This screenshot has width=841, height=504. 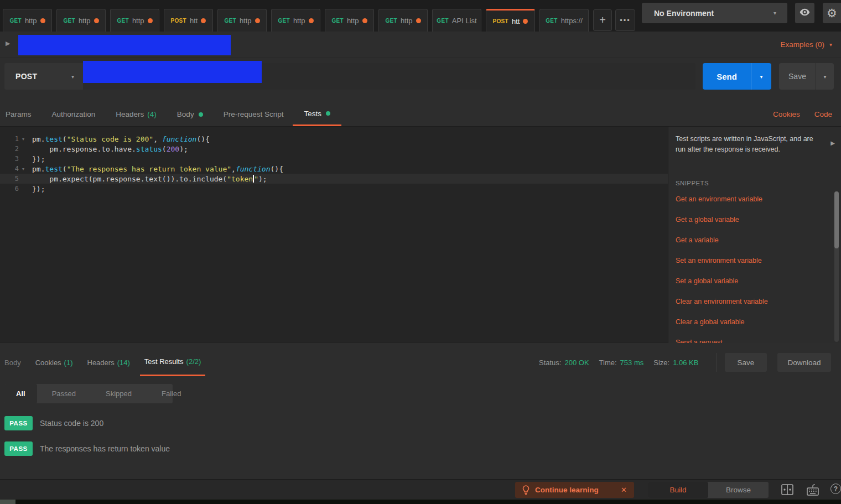 What do you see at coordinates (74, 114) in the screenshot?
I see `tab-label: Authorization` at bounding box center [74, 114].